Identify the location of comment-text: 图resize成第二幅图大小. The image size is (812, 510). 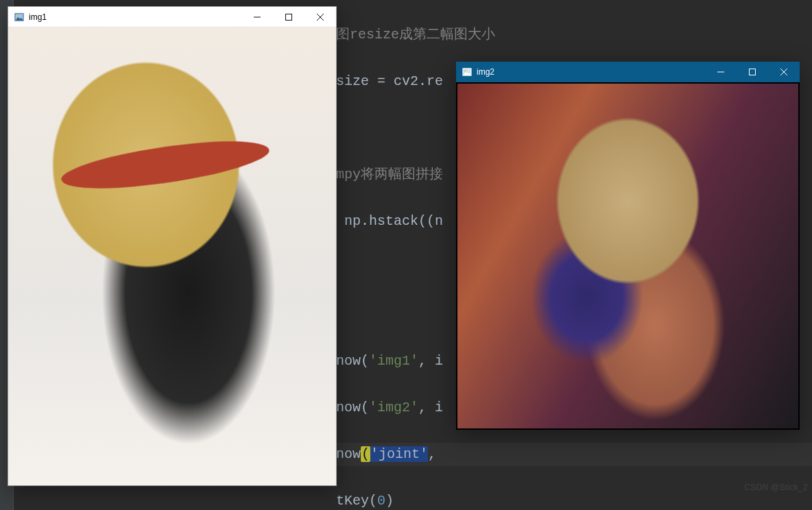
(416, 34).